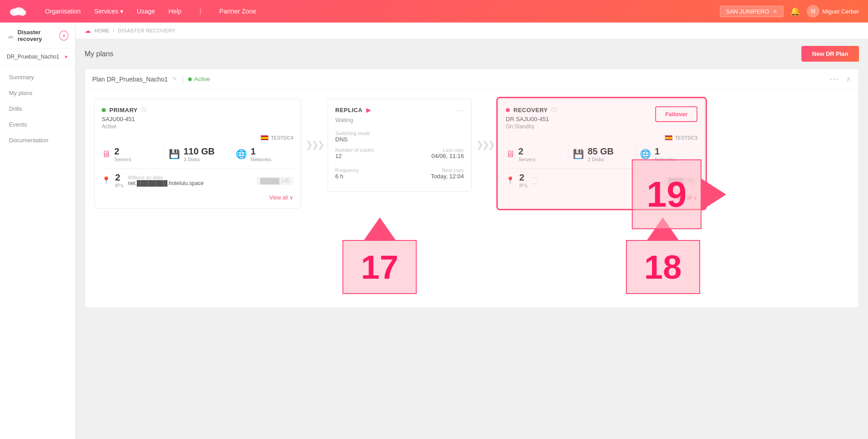  I want to click on frequency-row: Frequency 6 h, so click(367, 174).